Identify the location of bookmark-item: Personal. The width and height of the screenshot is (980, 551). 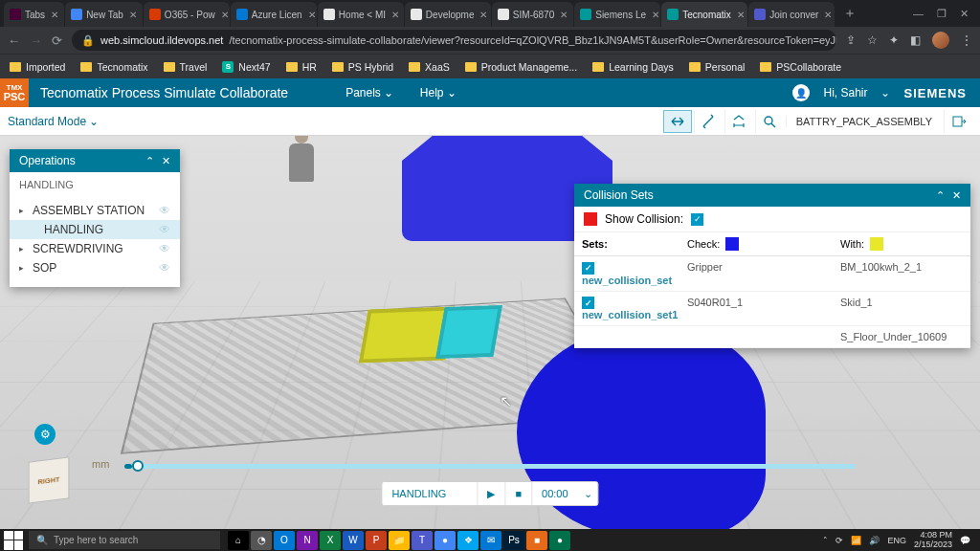
(717, 67).